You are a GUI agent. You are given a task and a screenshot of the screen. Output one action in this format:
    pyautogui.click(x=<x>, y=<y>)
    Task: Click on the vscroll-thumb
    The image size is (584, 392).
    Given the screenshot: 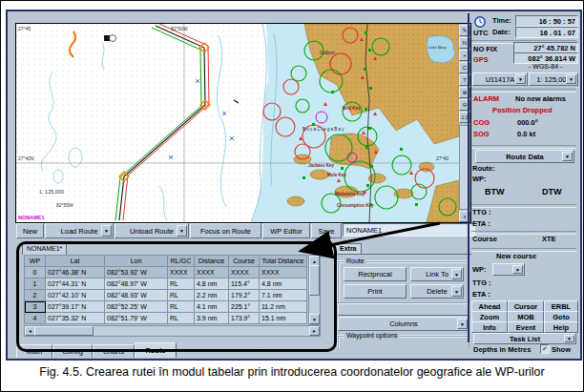 What is the action you would take?
    pyautogui.click(x=315, y=280)
    